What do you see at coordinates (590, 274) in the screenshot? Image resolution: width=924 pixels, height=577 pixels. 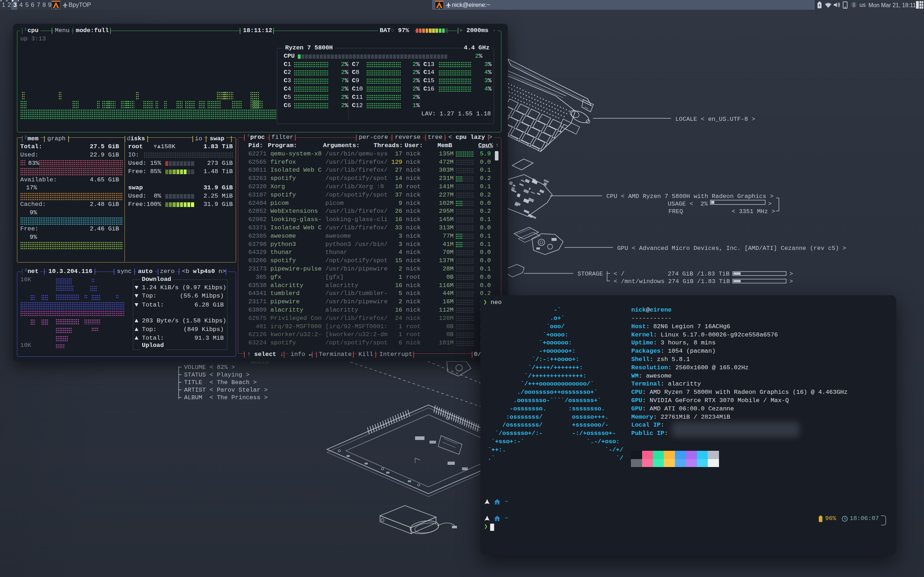 I see `svg-text: STORAGE` at bounding box center [590, 274].